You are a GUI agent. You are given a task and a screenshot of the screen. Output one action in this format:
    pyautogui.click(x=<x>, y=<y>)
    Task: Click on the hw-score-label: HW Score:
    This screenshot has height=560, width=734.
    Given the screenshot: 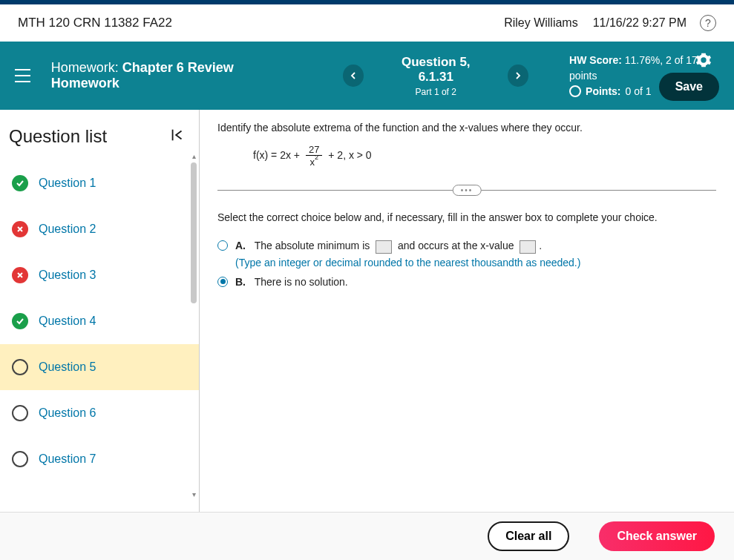 What is the action you would take?
    pyautogui.click(x=595, y=60)
    